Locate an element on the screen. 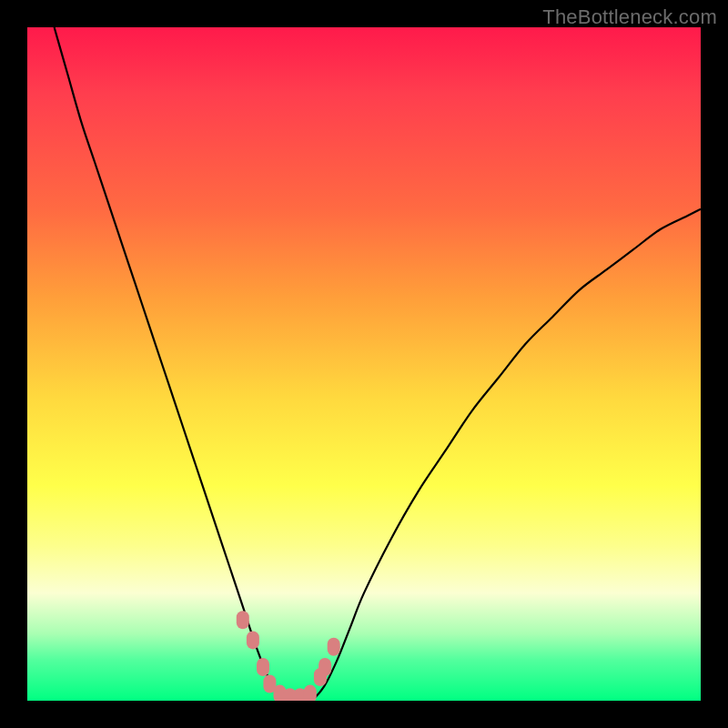 The image size is (728, 728). watermark-text: TheBottleneck.com is located at coordinates (630, 17).